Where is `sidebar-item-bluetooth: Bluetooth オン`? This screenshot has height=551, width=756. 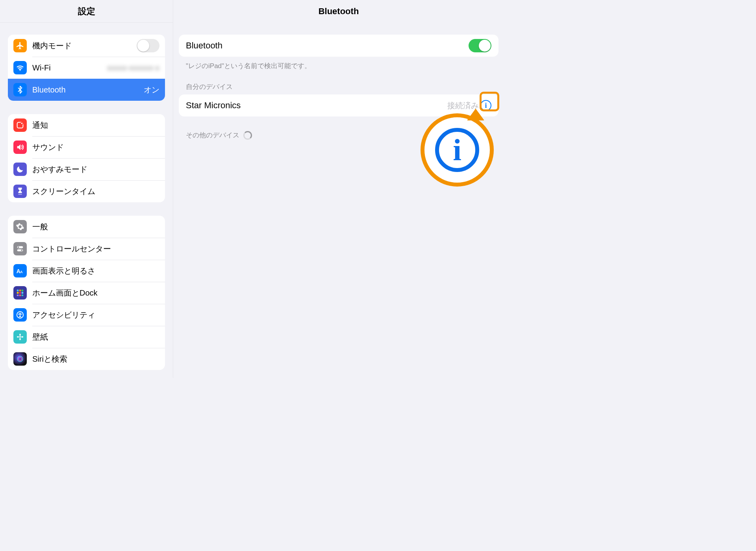
sidebar-item-bluetooth: Bluetooth オン is located at coordinates (87, 90).